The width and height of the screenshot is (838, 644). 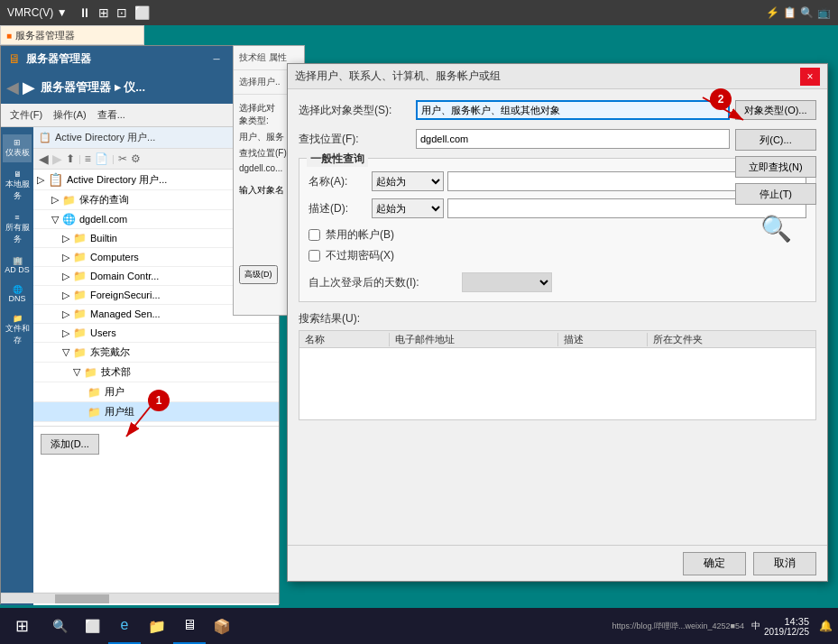 I want to click on nav-local: 🖥 本地服务, so click(x=17, y=186).